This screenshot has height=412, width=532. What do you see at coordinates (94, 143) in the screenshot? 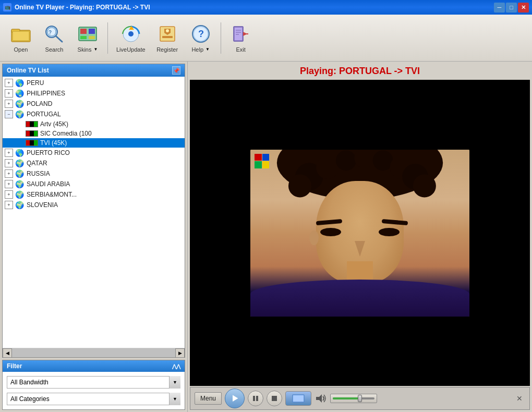
I see `list-item: TVI (45K)` at bounding box center [94, 143].